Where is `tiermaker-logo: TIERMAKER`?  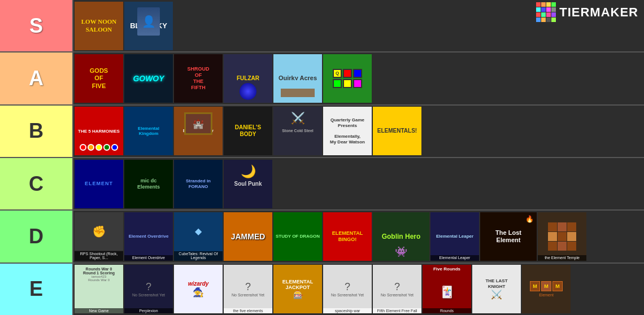 tiermaker-logo: TIERMAKER is located at coordinates (588, 12).